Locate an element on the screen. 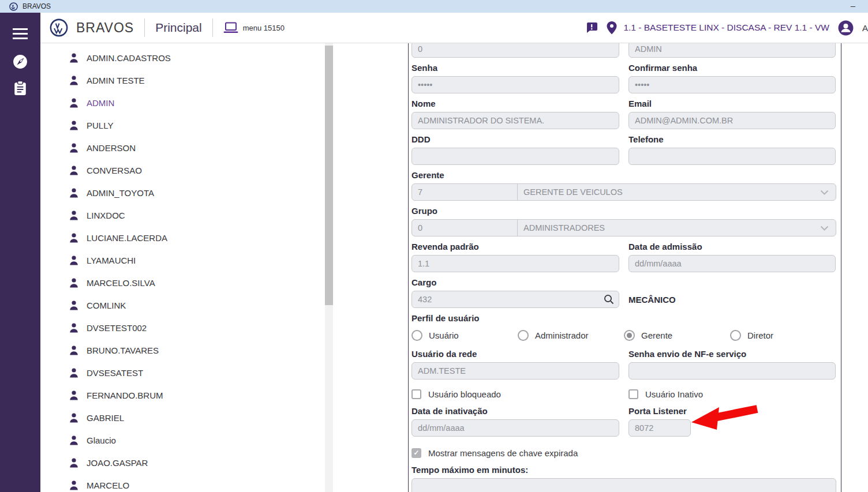 Image resolution: width=868 pixels, height=492 pixels. porta-listener-label: Porta Listener is located at coordinates (732, 411).